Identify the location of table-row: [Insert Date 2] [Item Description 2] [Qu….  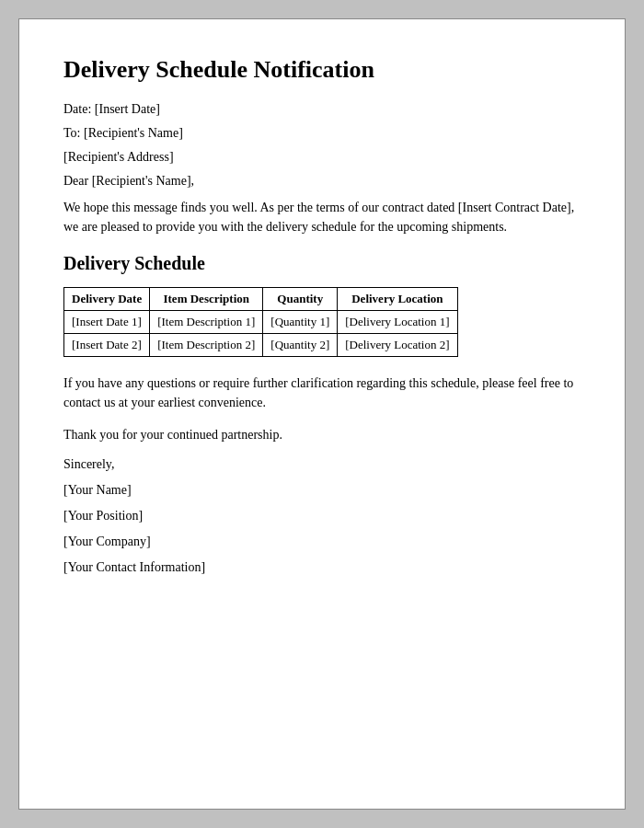
(261, 346).